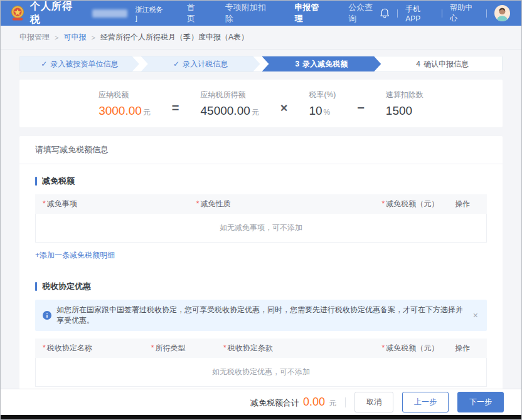 The height and width of the screenshot is (420, 522). I want to click on footer-action-bar: 减免税额合计 0.00 元 取消 上一步 下一步, so click(261, 402).